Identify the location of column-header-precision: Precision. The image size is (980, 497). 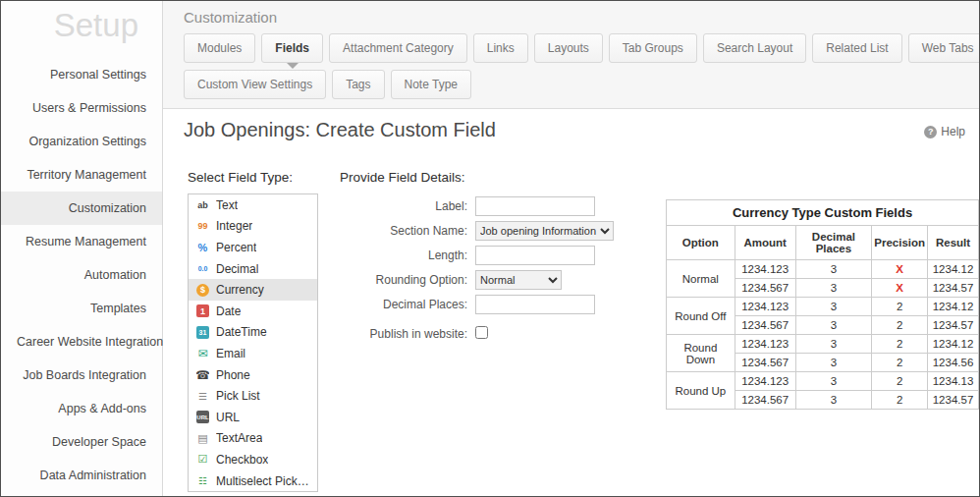
(899, 244).